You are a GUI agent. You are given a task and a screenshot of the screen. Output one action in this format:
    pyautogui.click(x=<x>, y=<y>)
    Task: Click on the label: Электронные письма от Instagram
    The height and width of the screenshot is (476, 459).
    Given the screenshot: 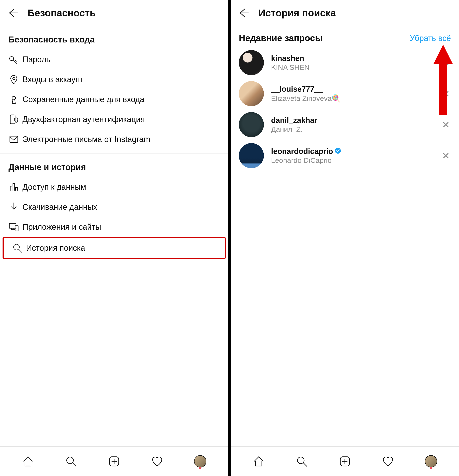 What is the action you would take?
    pyautogui.click(x=86, y=139)
    